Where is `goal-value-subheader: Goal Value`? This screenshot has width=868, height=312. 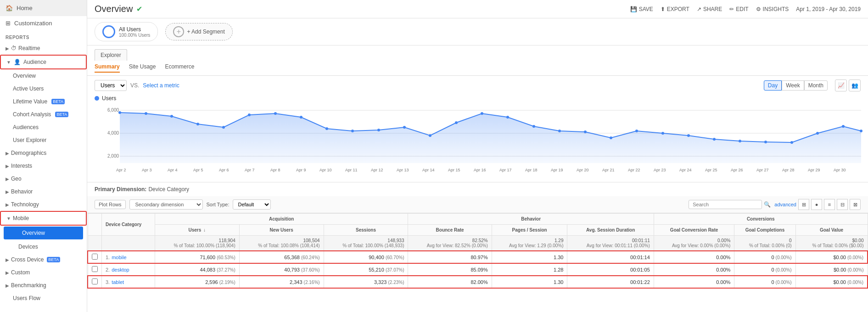
goal-value-subheader: Goal Value is located at coordinates (832, 230).